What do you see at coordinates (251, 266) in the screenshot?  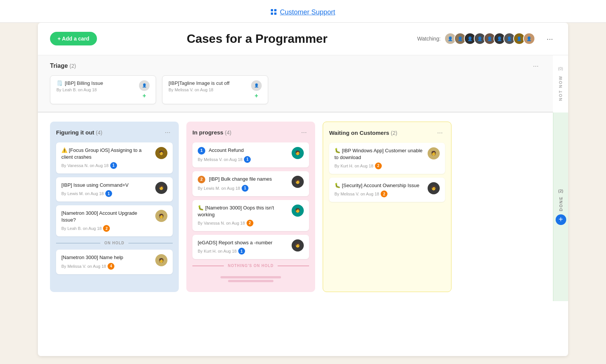 I see `nothing-on-hold-divider: NOTHING'S ON HOLD` at bounding box center [251, 266].